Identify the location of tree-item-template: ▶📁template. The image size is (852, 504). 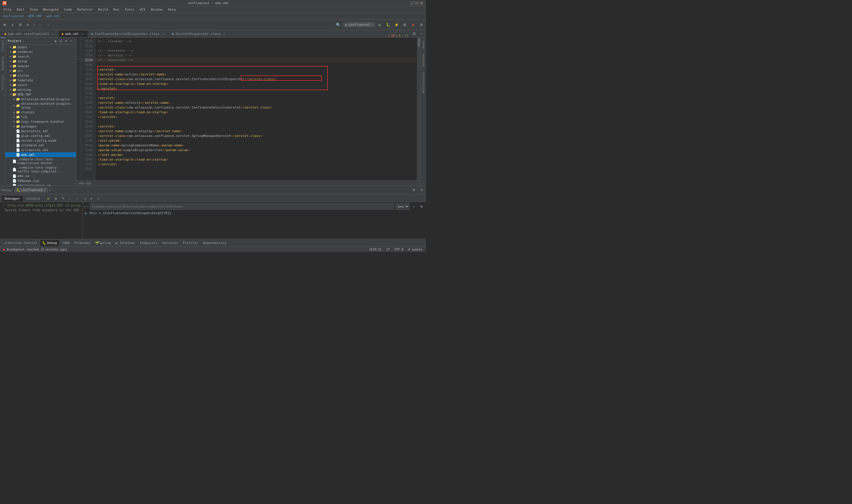
(41, 80).